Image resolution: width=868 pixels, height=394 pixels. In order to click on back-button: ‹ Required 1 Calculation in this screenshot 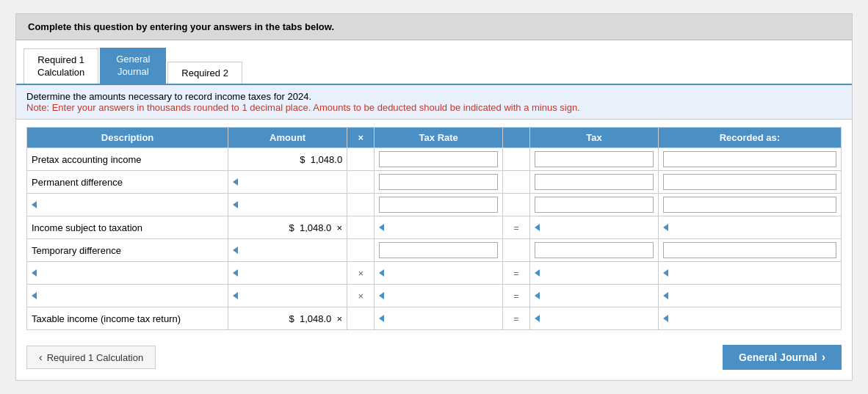, I will do `click(91, 357)`.